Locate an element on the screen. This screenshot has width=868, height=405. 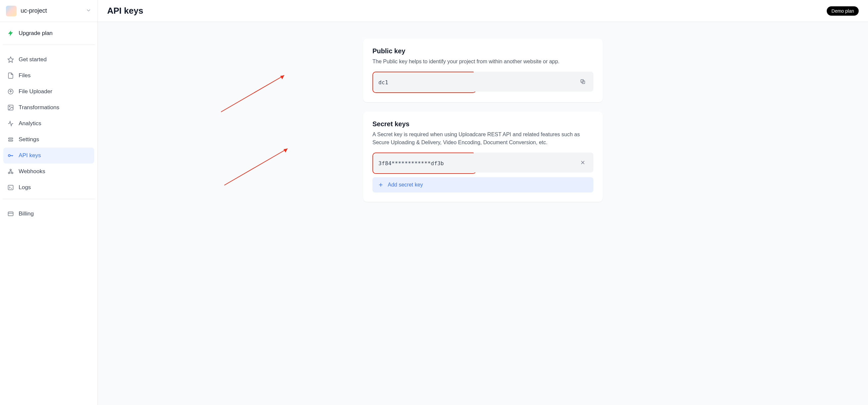
copy-public-key-button is located at coordinates (583, 82).